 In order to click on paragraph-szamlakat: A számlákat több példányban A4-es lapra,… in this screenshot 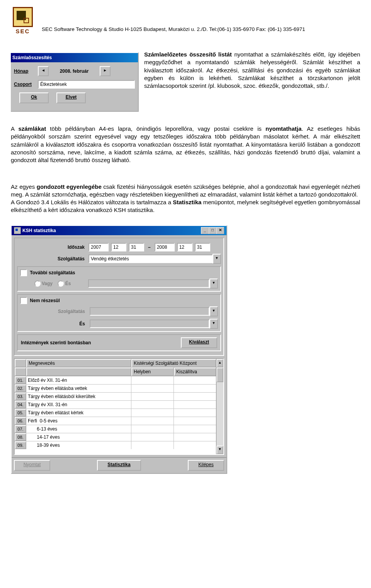, I will do `click(186, 145)`.